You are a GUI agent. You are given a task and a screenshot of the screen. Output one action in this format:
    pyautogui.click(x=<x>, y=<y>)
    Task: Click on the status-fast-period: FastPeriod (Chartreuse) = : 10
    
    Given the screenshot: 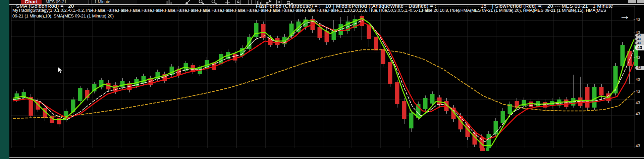 What is the action you would take?
    pyautogui.click(x=293, y=6)
    